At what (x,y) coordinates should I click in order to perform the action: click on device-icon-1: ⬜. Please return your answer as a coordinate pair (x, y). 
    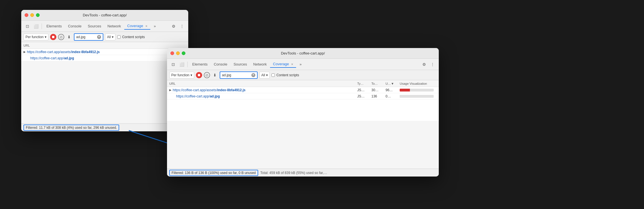
    Looking at the image, I should click on (36, 26).